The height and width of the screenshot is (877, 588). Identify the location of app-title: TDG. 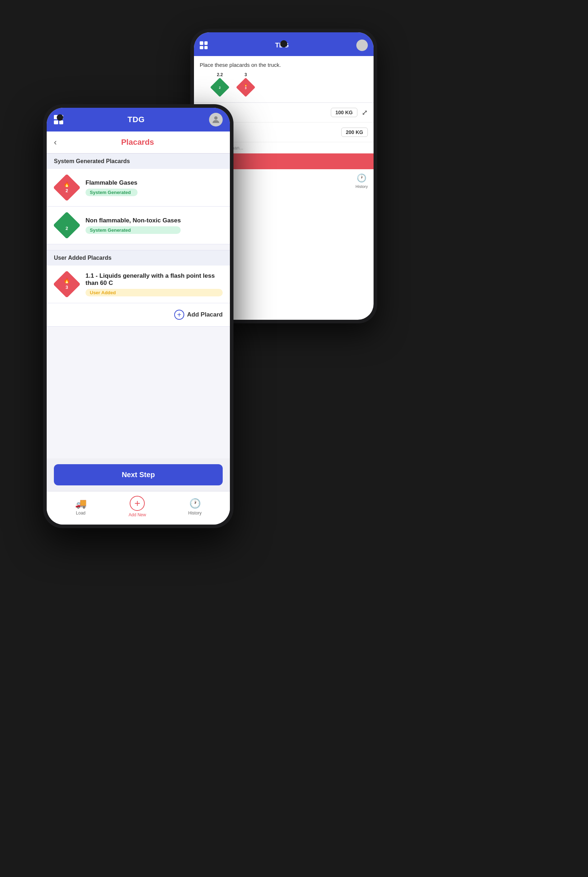
(136, 119).